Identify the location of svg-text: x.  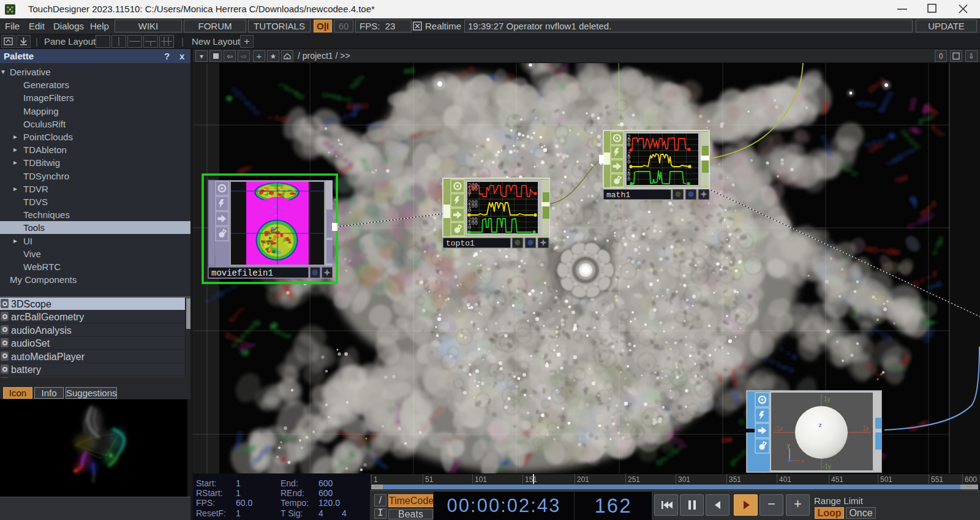
(802, 461).